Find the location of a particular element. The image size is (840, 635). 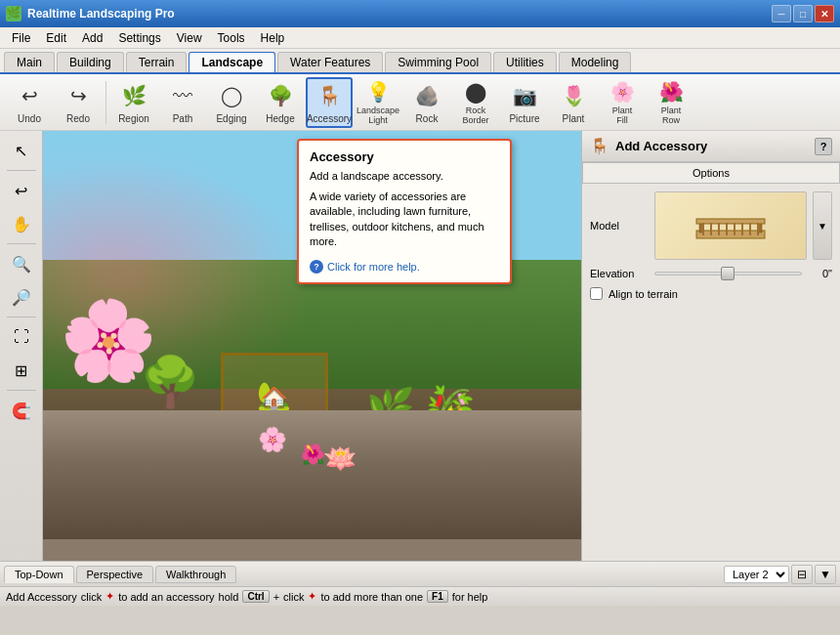

tab-bar: Main Building Terrain Landscape Water Fe… is located at coordinates (420, 62).